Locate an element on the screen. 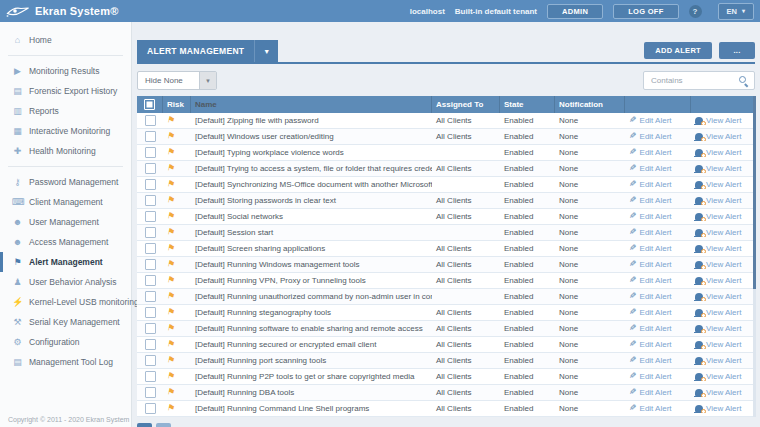  edit-alert-cell: ✎Edit Alert is located at coordinates (658, 264).